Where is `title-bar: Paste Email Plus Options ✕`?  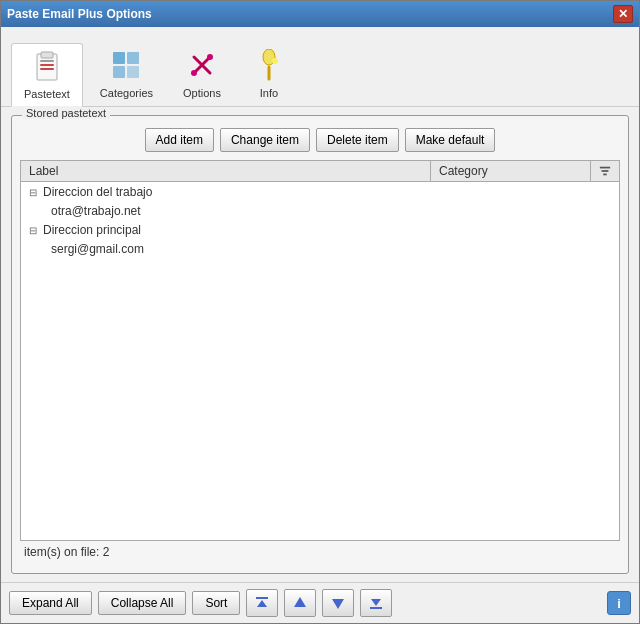 title-bar: Paste Email Plus Options ✕ is located at coordinates (320, 14).